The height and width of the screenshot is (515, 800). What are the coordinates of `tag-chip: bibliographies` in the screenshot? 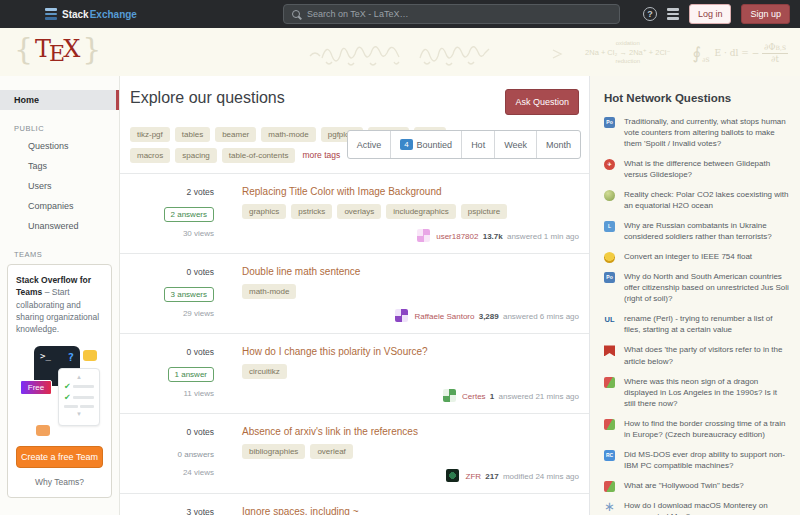 It's located at (274, 452).